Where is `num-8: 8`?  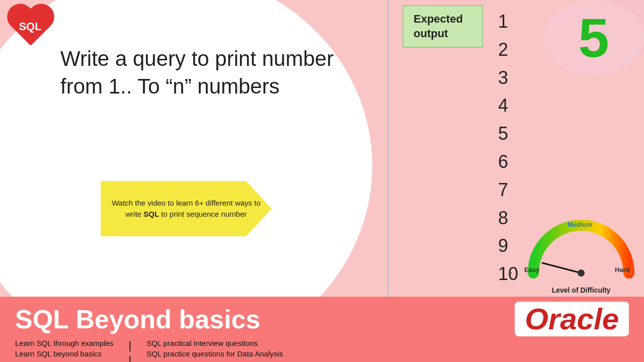
num-8: 8 is located at coordinates (508, 218).